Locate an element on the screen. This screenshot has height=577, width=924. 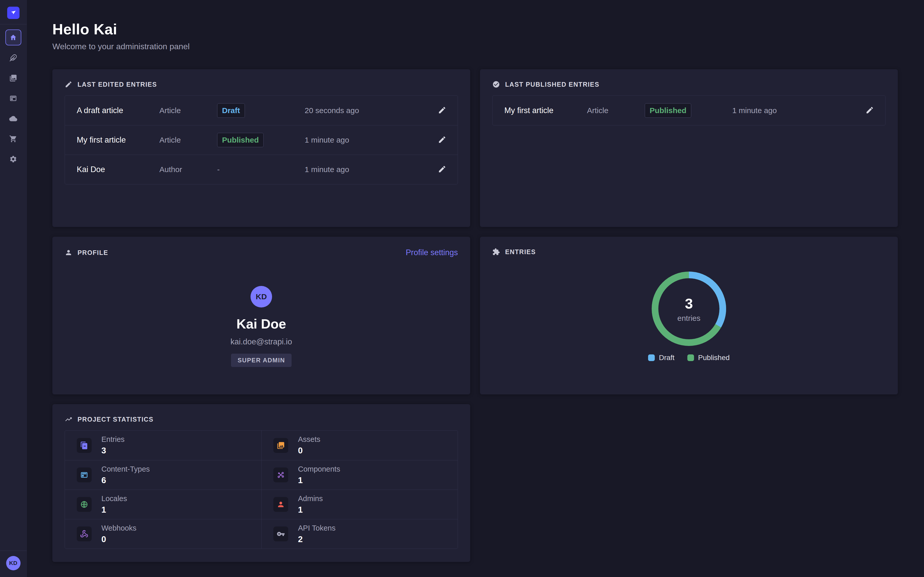
gear-icon is located at coordinates (13, 159).